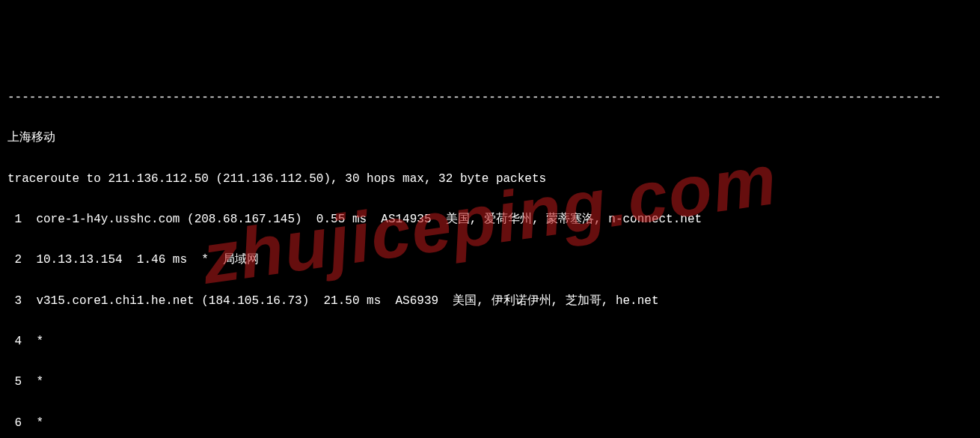 This screenshot has height=438, width=980. Describe the element at coordinates (15, 220) in the screenshot. I see `hop-number: 1` at that location.